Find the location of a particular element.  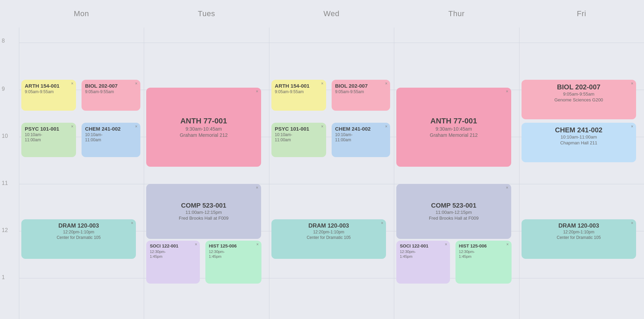

hist-thur-title: HIST 125-006 is located at coordinates (484, 246).